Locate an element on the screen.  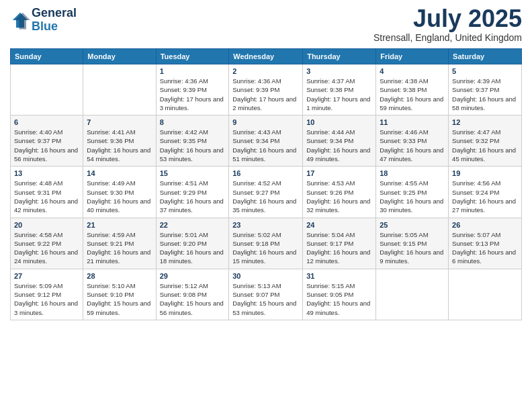
calendar-cell: 1Sunrise: 4:36 AM Sunset: 9:39 PM Daylig… is located at coordinates (192, 90).